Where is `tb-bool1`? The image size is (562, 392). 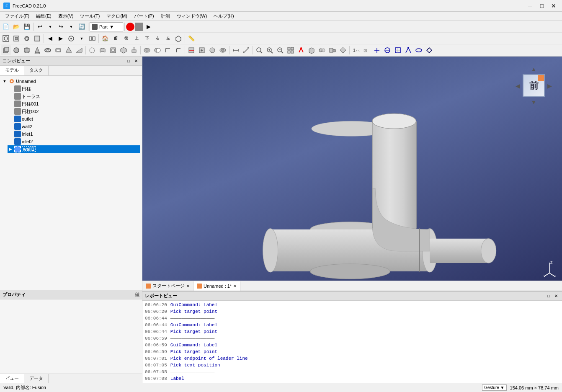 tb-bool1 is located at coordinates (147, 50).